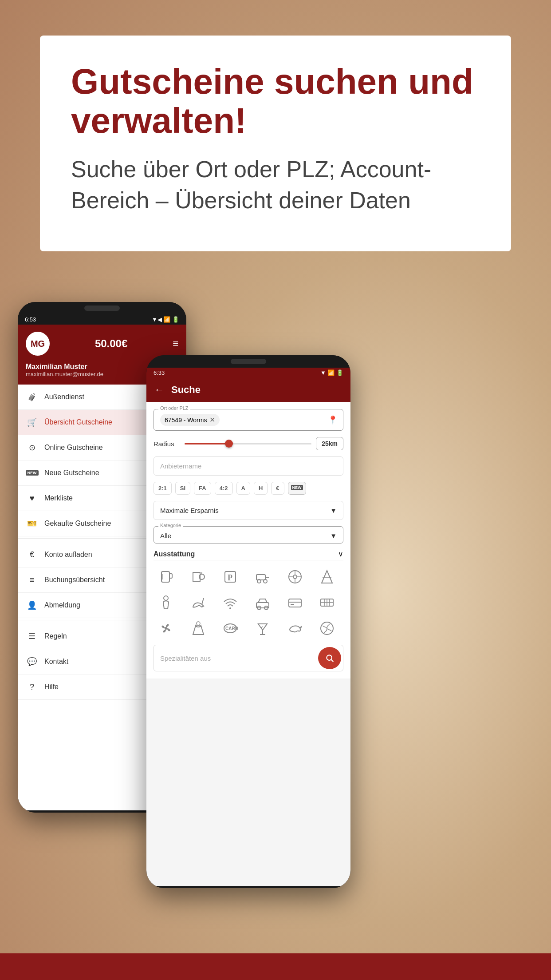 This screenshot has width=551, height=980. Describe the element at coordinates (276, 967) in the screenshot. I see `bottom-bar` at that location.